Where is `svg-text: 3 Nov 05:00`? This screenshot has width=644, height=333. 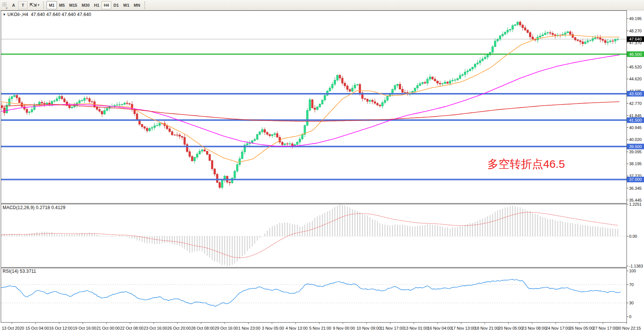
svg-text: 3 Nov 05:00 is located at coordinates (273, 328).